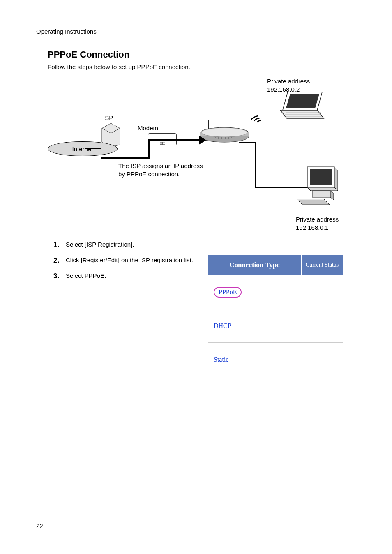  Describe the element at coordinates (86, 276) in the screenshot. I see `step-text: Select PPPoE.` at that location.